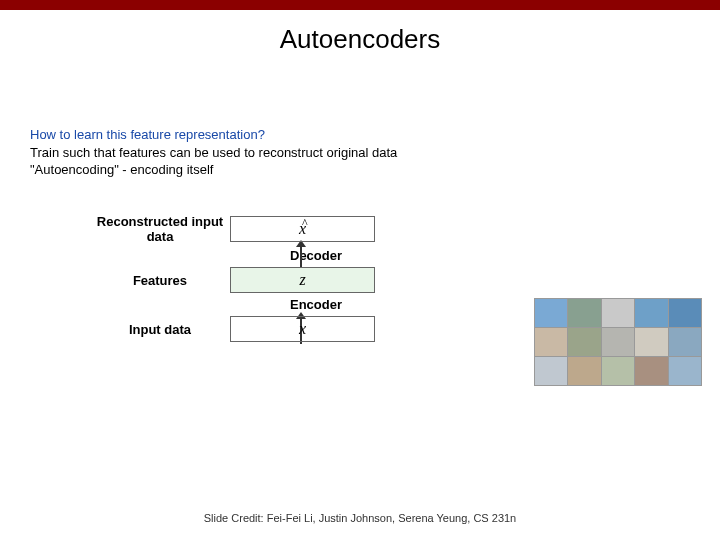  I want to click on reconstructed-row: Reconstructed input data x, so click(270, 229).